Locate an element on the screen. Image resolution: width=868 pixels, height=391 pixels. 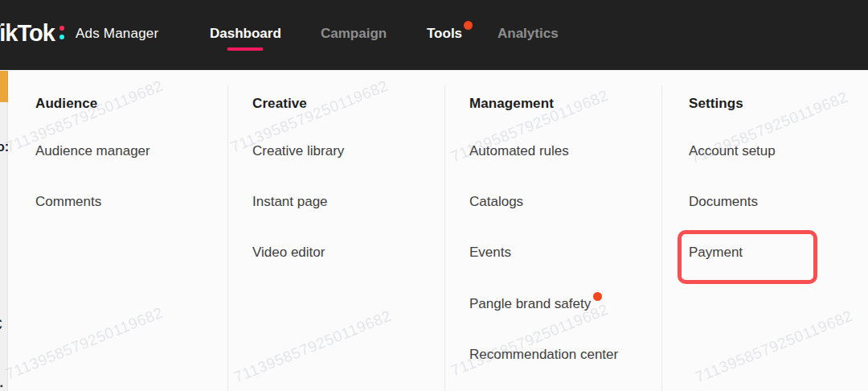
nav-tab-label: Dashboard is located at coordinates (246, 34).